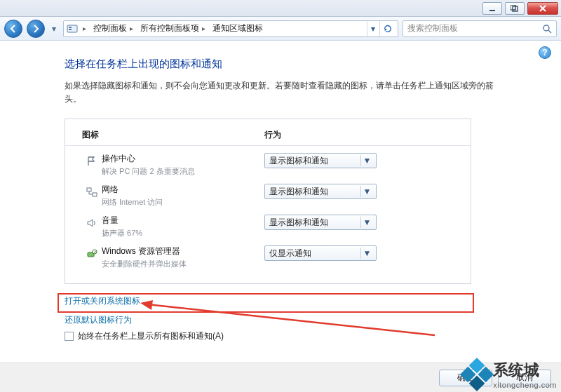 This screenshot has width=561, height=392. I want to click on speaker-icon, so click(92, 223).